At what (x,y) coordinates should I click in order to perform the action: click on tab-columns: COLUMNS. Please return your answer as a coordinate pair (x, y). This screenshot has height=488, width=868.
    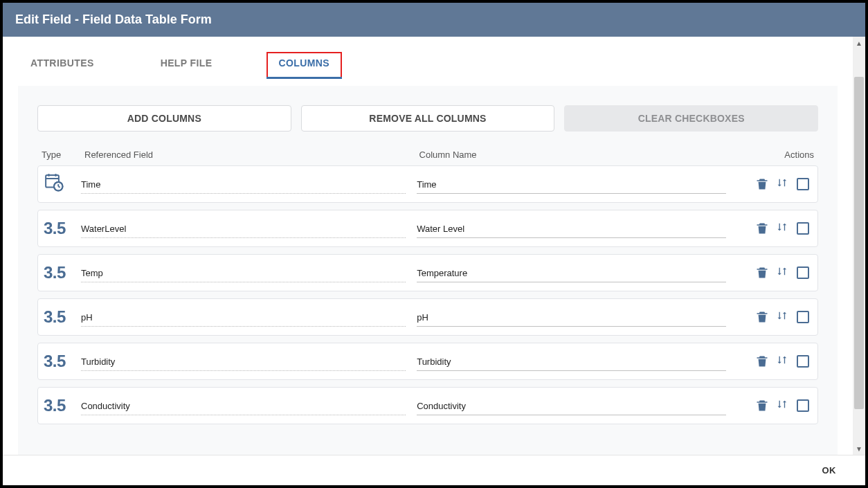
    Looking at the image, I should click on (305, 65).